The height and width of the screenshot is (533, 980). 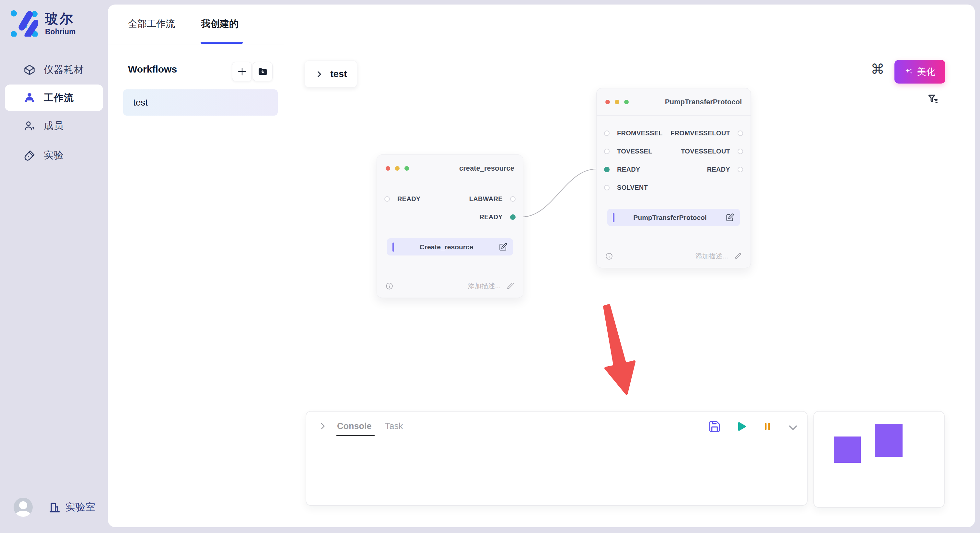 I want to click on filter-icon, so click(x=933, y=100).